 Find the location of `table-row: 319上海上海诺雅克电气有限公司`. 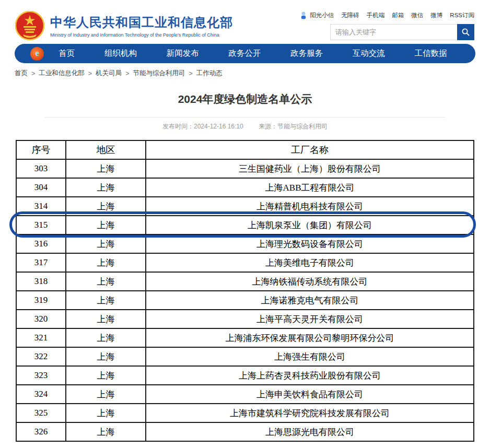

table-row: 319上海上海诺雅克电气有限公司 is located at coordinates (245, 300).